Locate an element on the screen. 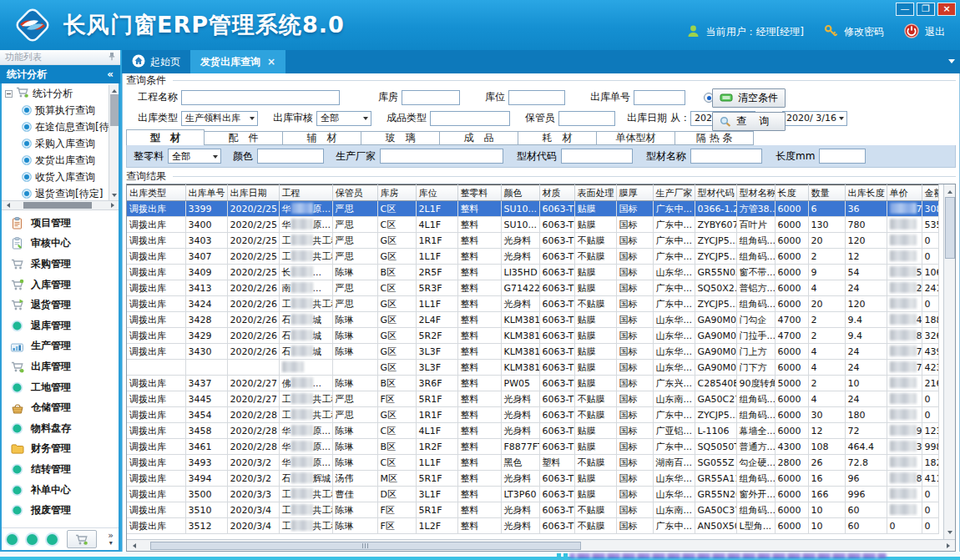  column-header-9: 材质 is located at coordinates (557, 194).